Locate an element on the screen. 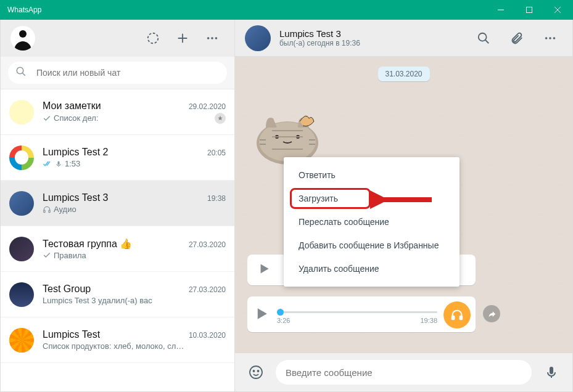  chat-item-testgroup-en: Test Group27.03.2020 Lumpics Test 3 удал… is located at coordinates (117, 295).